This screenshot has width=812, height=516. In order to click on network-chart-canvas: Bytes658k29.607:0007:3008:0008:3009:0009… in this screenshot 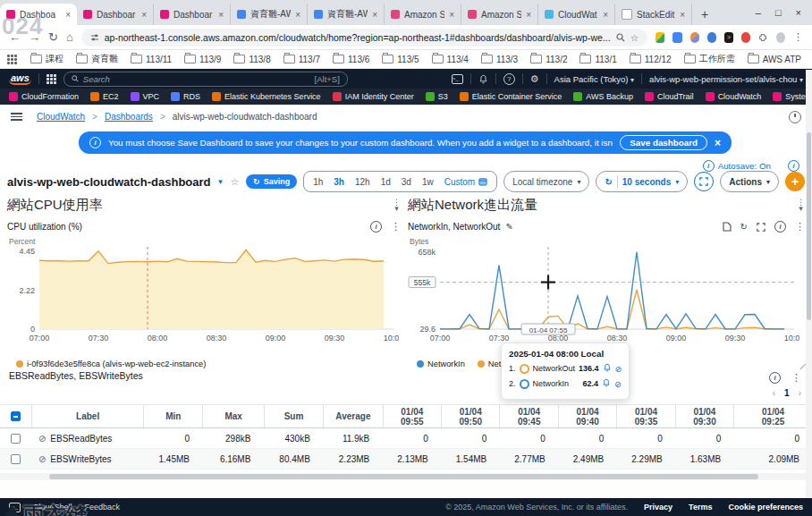, I will do `click(604, 296)`.